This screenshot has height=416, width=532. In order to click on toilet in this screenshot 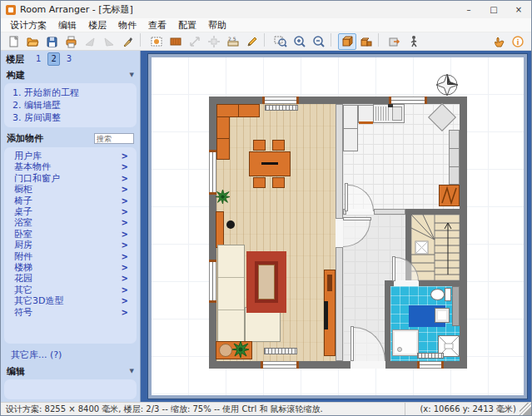, I will do `click(438, 295)`.